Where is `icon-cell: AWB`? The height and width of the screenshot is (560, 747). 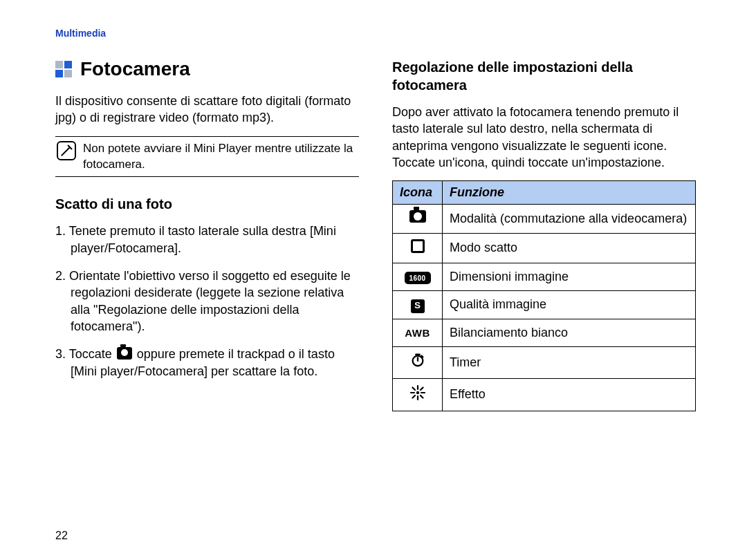 icon-cell: AWB is located at coordinates (418, 333).